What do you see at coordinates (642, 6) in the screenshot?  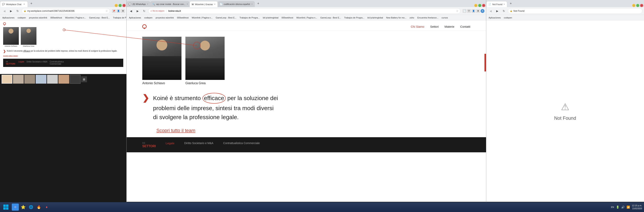 I see `close-button-notfound: ✕` at bounding box center [642, 6].